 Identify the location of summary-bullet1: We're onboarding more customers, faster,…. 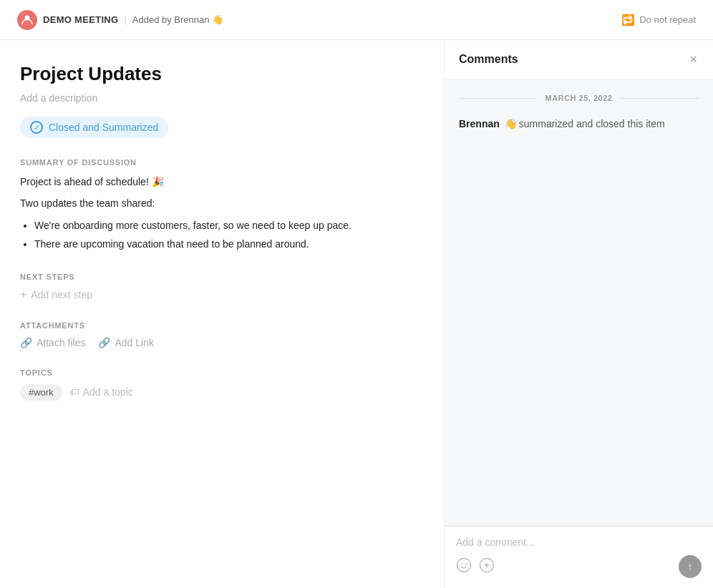
(229, 225).